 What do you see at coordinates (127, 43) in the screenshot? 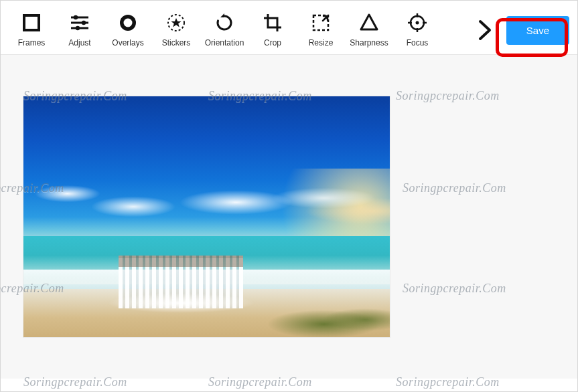
I see `tool-label: Overlays` at bounding box center [127, 43].